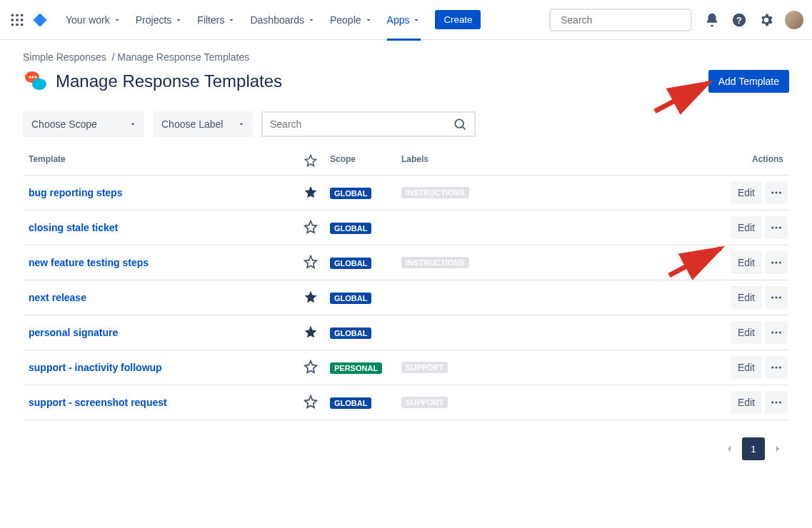 The width and height of the screenshot is (812, 528). What do you see at coordinates (748, 81) in the screenshot?
I see `add-template-button: Add Template` at bounding box center [748, 81].